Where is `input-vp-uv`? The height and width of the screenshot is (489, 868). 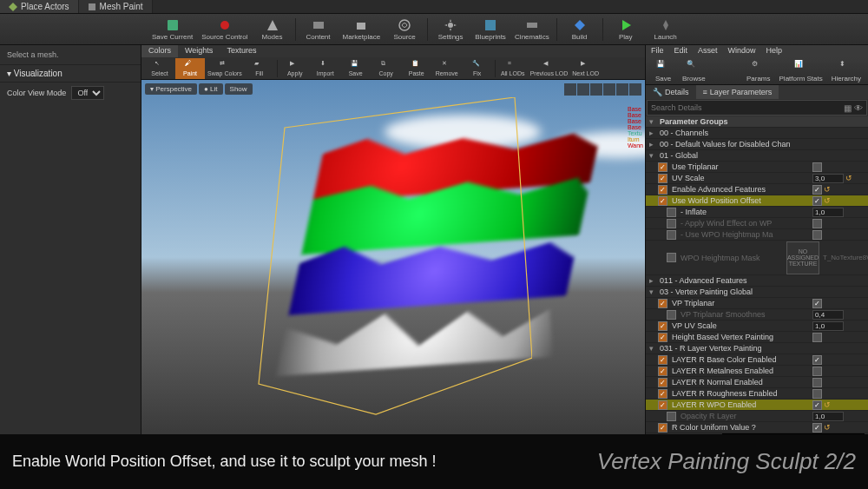 input-vp-uv is located at coordinates (828, 327).